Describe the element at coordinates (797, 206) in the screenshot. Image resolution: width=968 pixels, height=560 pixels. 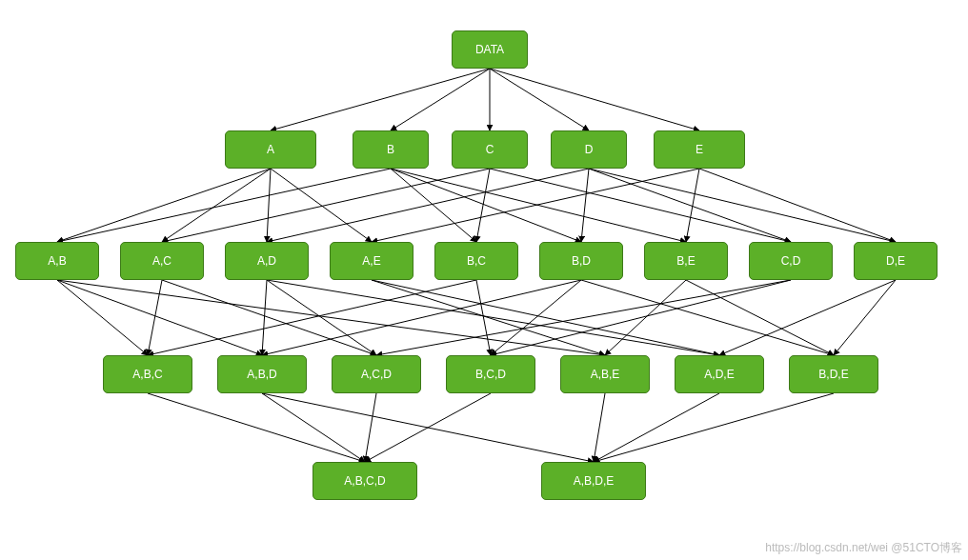
I see `edge-e-de` at that location.